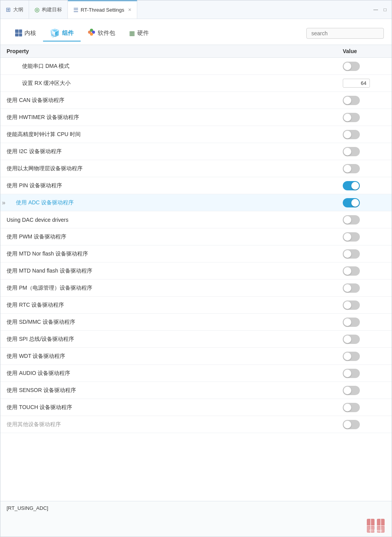  Describe the element at coordinates (347, 390) in the screenshot. I see `toggle-thumb-sensor` at that location.